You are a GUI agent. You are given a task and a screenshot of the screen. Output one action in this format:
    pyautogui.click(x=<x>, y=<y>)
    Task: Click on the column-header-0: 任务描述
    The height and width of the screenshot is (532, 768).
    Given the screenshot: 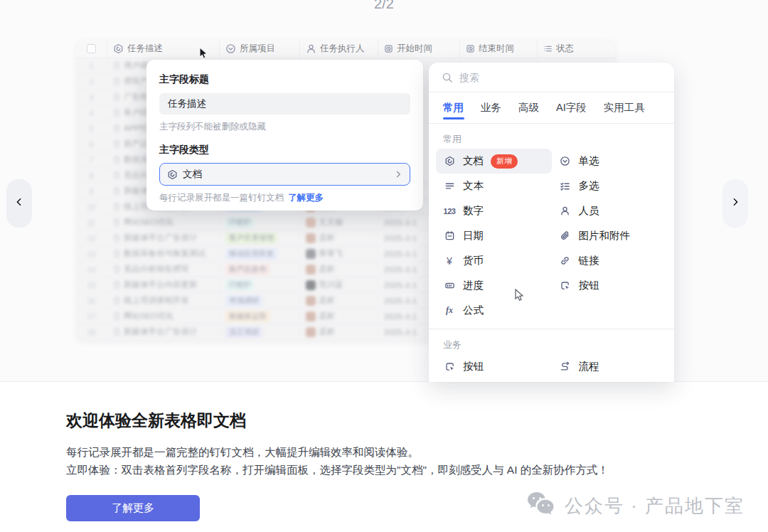 What is the action you would take?
    pyautogui.click(x=163, y=48)
    